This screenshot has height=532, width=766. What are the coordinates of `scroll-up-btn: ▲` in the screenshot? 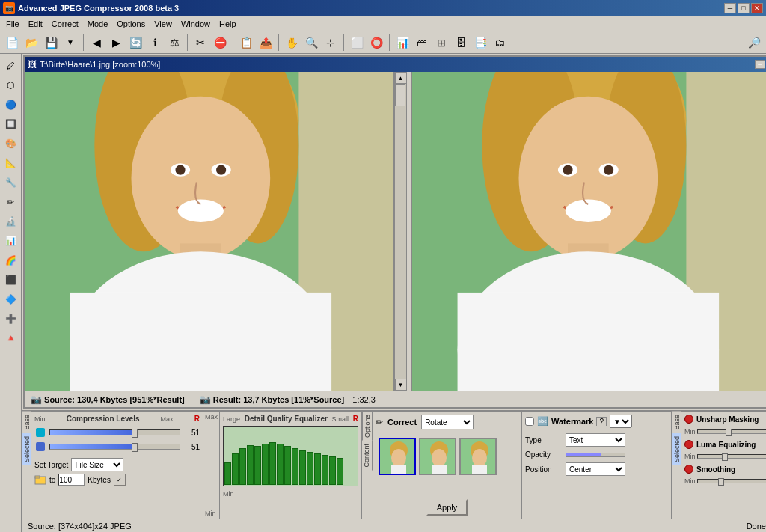 It's located at (401, 78).